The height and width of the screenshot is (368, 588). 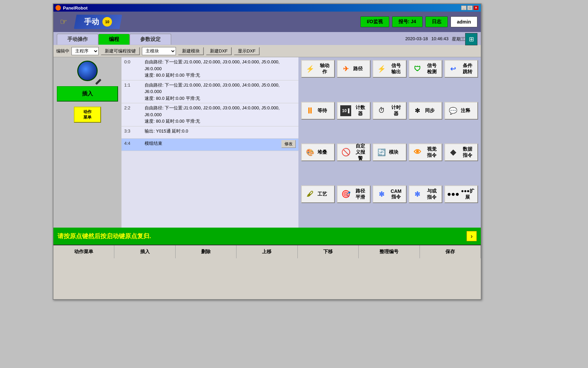 I want to click on table-row: 0:0 自由路径: 下一位置:J1:0.000, J2:0.000, J3:0.…, so click(x=210, y=69).